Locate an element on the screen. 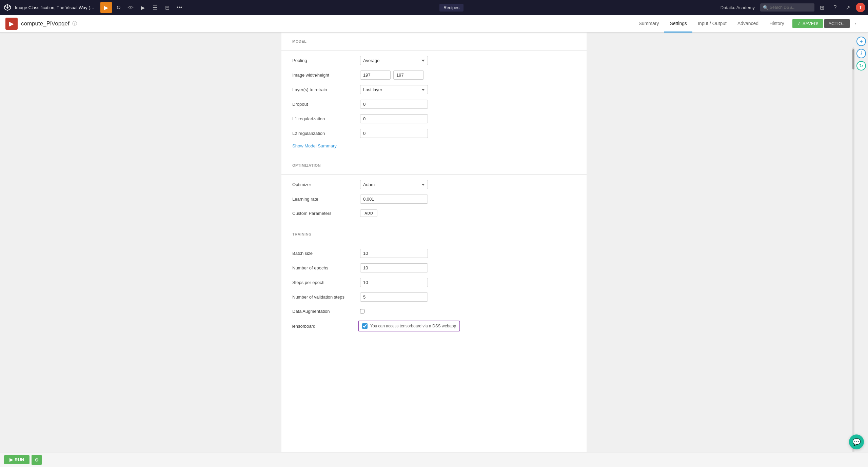 The width and height of the screenshot is (868, 467). recipes-button: Recipes is located at coordinates (452, 7).